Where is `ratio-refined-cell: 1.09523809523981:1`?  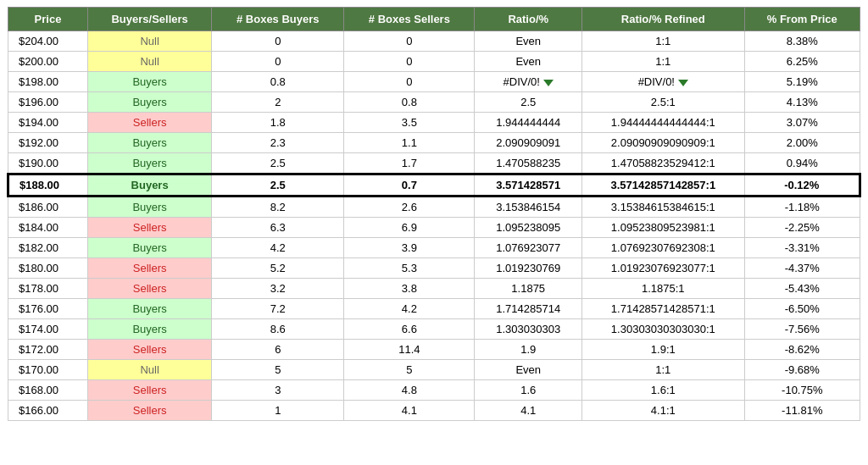 ratio-refined-cell: 1.09523809523981:1 is located at coordinates (664, 228).